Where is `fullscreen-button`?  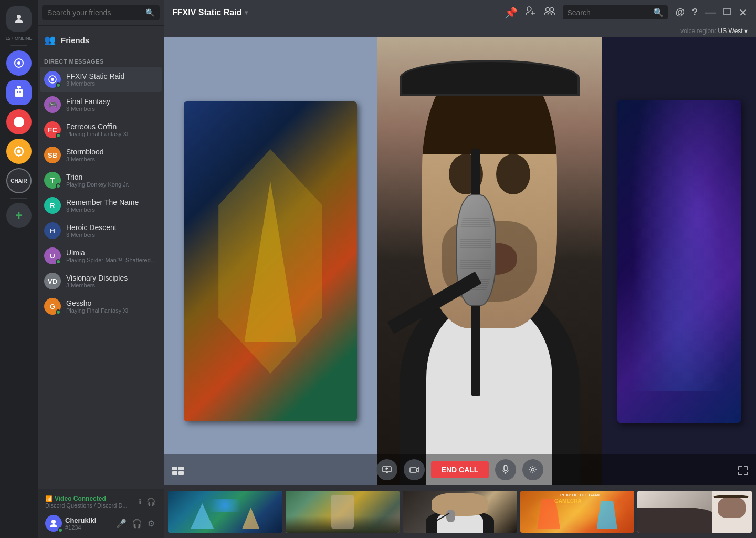 fullscreen-button is located at coordinates (743, 472).